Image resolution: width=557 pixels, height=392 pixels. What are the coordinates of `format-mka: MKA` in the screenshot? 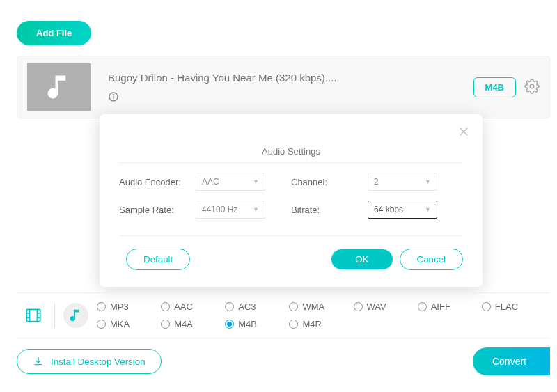 It's located at (129, 324).